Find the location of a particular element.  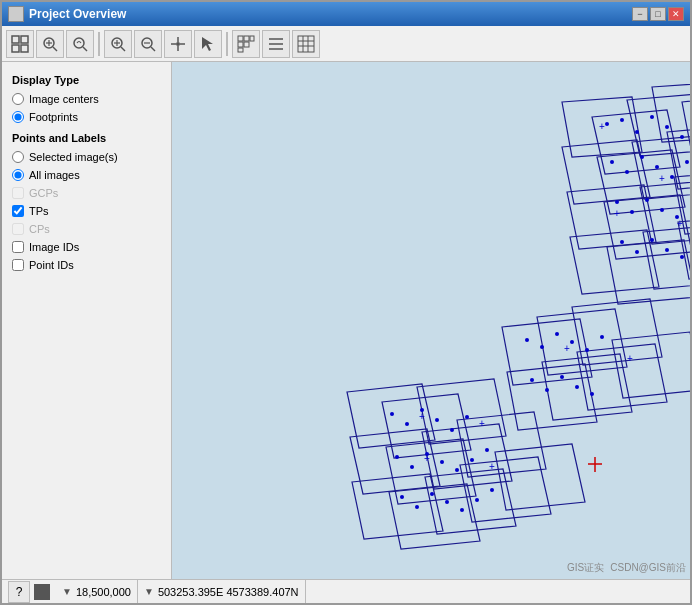

image-ids-label: Image IDs is located at coordinates (54, 247).